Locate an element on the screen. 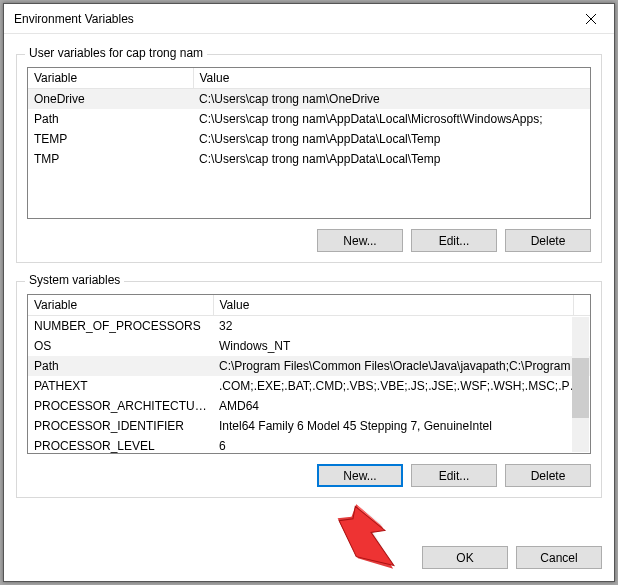 The image size is (618, 585). user-edit-button: Edit... is located at coordinates (454, 240).